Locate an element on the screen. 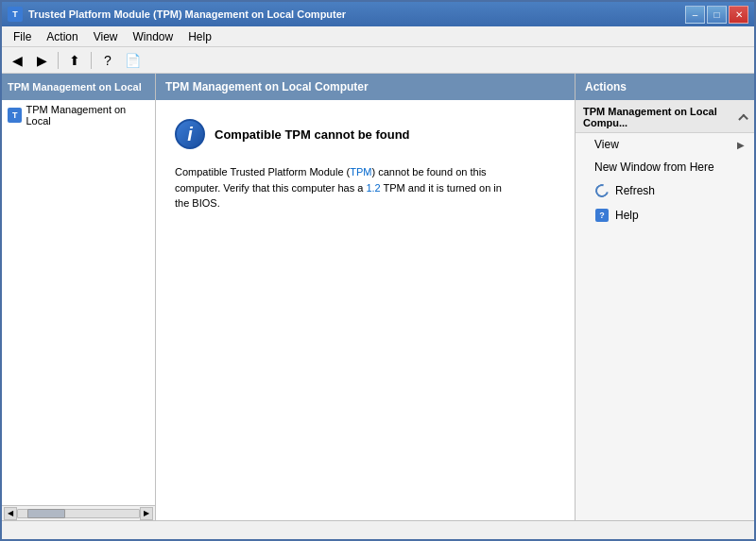 Image resolution: width=756 pixels, height=541 pixels. tpm-link: TPM is located at coordinates (361, 172).